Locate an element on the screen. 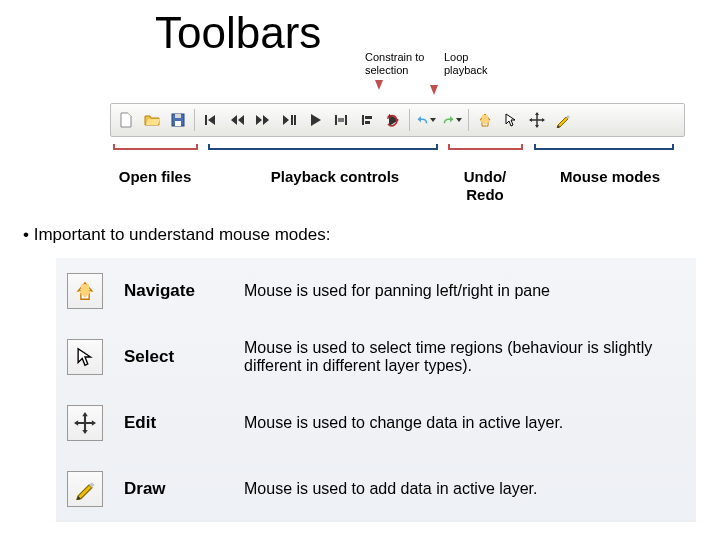  mode-description: Mouse is used to add data in active laye… is located at coordinates (465, 489).